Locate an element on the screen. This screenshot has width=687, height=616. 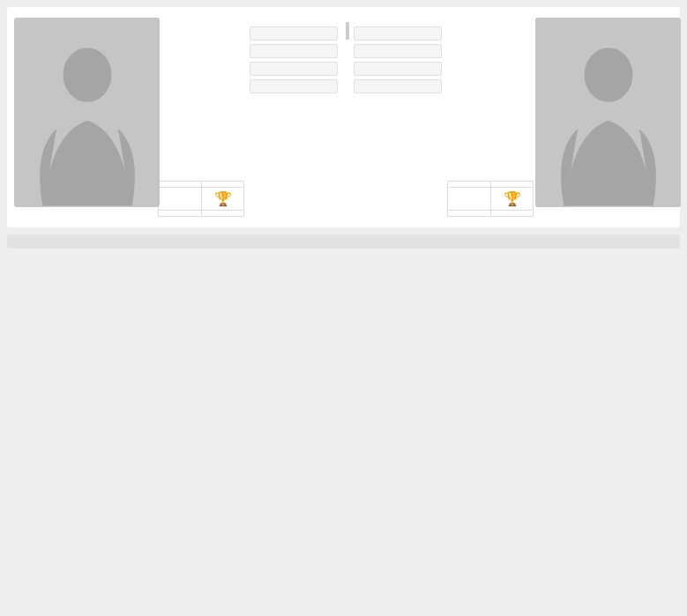
left-stat-slam is located at coordinates (222, 184).